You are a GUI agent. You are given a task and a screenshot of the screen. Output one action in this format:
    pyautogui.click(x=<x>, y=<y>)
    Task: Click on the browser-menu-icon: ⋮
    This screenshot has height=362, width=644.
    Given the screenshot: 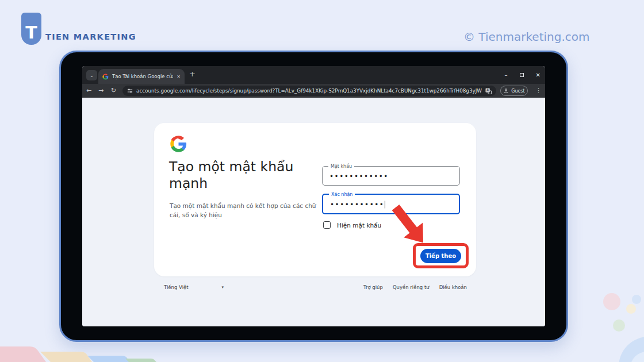 What is the action you would take?
    pyautogui.click(x=538, y=91)
    